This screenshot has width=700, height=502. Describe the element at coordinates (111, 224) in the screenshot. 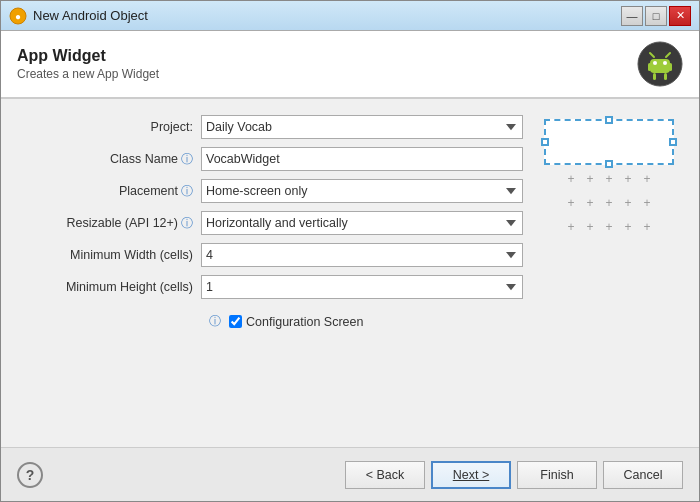

I see `resizable-label: Resizable (API 12+) ⓘ` at that location.